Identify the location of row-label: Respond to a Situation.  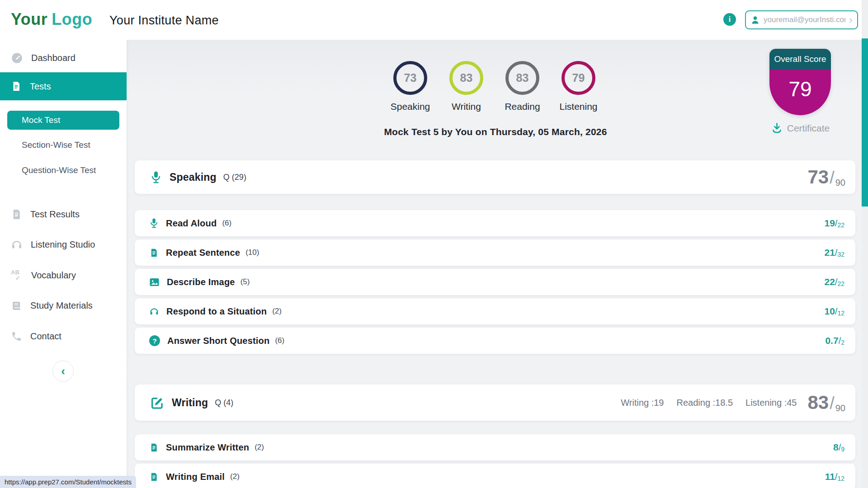
(217, 312).